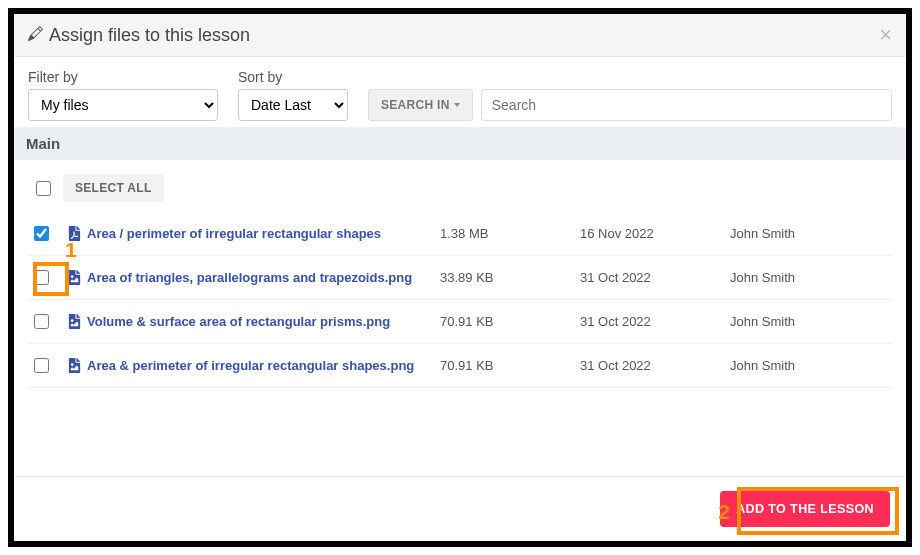  What do you see at coordinates (420, 105) in the screenshot?
I see `search-in-button: SEARCH IN` at bounding box center [420, 105].